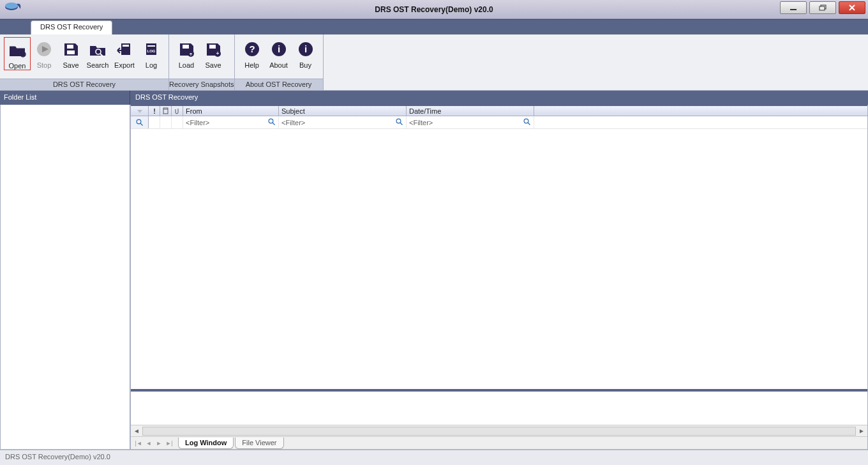 The image size is (868, 465). Describe the element at coordinates (65, 277) in the screenshot. I see `folder-list` at that location.